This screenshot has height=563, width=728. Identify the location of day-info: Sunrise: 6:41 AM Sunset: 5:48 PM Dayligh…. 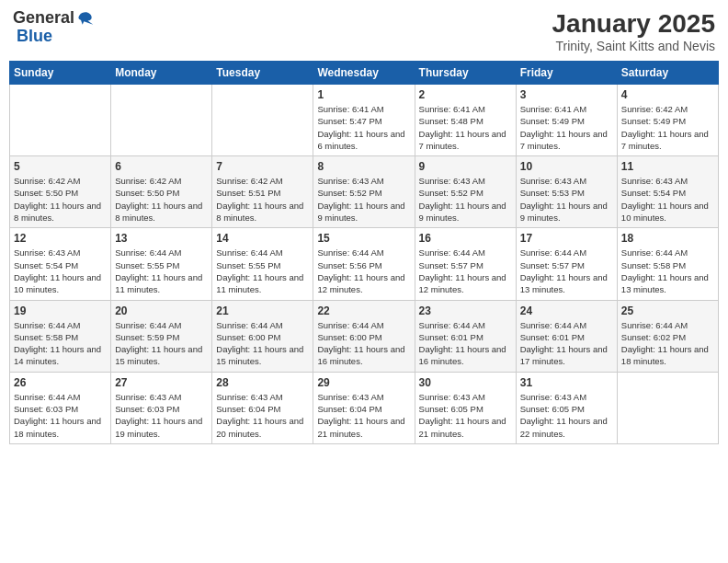
(465, 127).